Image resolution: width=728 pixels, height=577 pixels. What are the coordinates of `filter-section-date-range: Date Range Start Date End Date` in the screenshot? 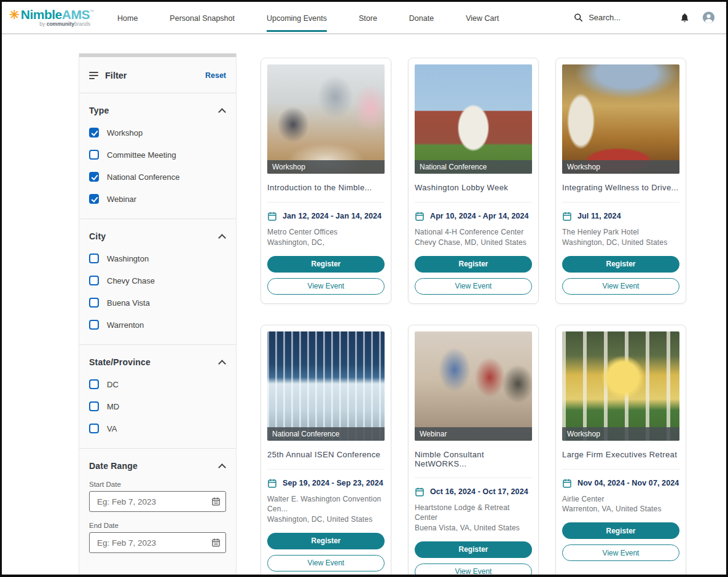 It's located at (157, 508).